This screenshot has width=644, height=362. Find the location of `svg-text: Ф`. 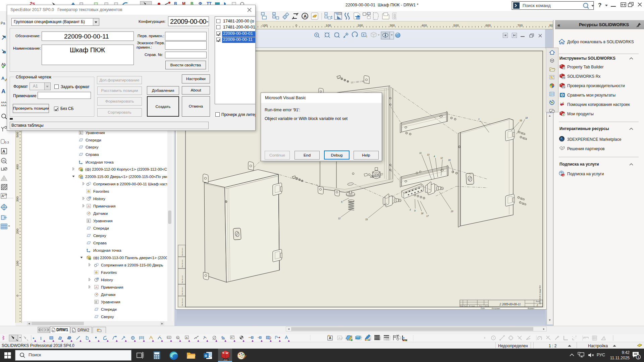

svg-text: Ф is located at coordinates (200, 3).